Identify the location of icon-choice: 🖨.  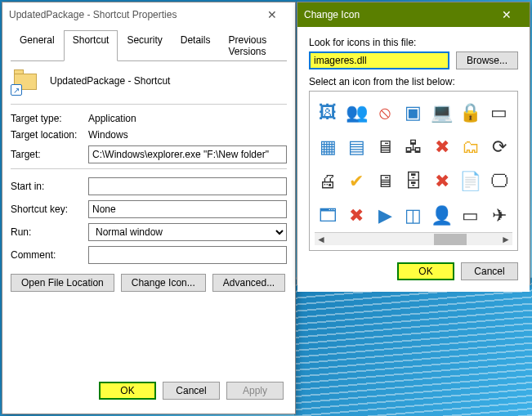
(329, 181).